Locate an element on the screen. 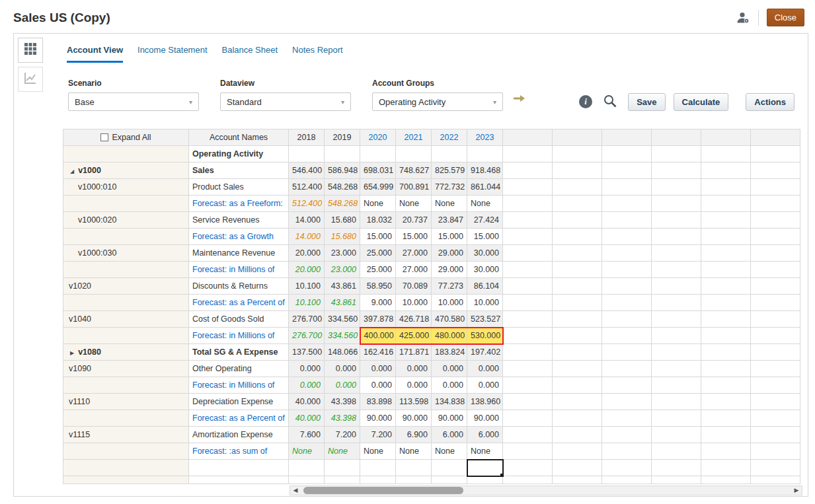 The height and width of the screenshot is (504, 815). scenario-select: Base ▾ is located at coordinates (134, 102).